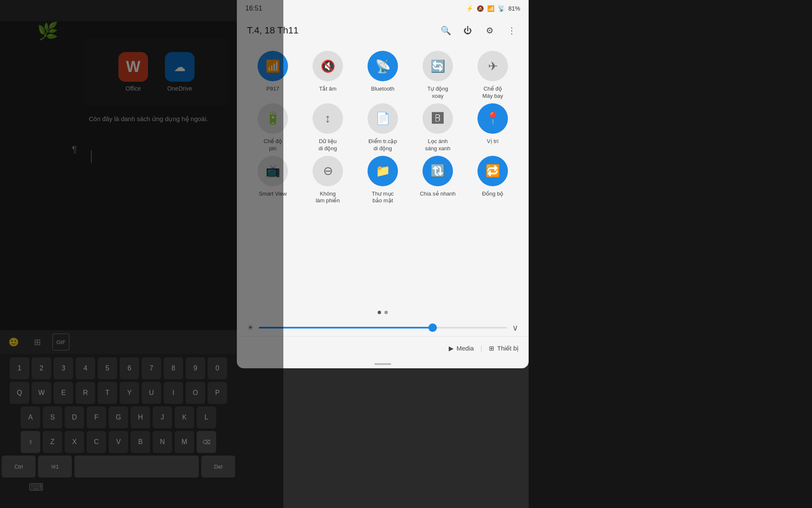 The image size is (812, 508). What do you see at coordinates (52, 442) in the screenshot?
I see `key-z: Z` at bounding box center [52, 442].